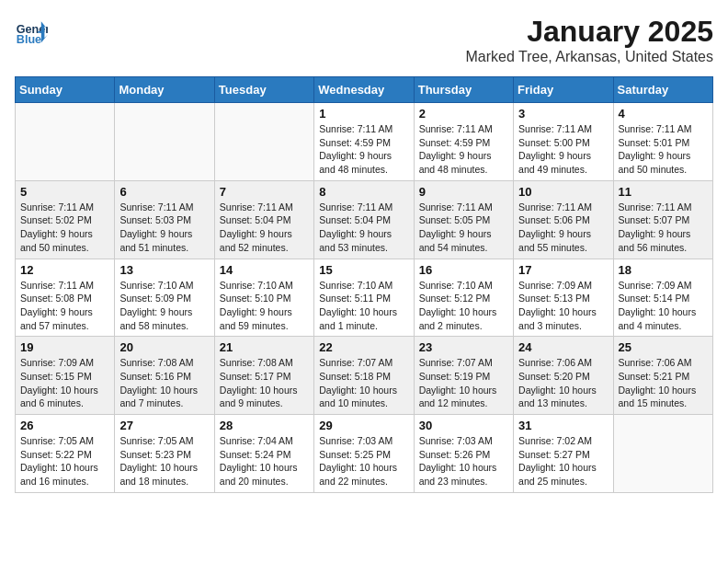  I want to click on day-info: Sunrise: 7:11 AM Sunset: 5:05 PM Dayligh…, so click(463, 228).